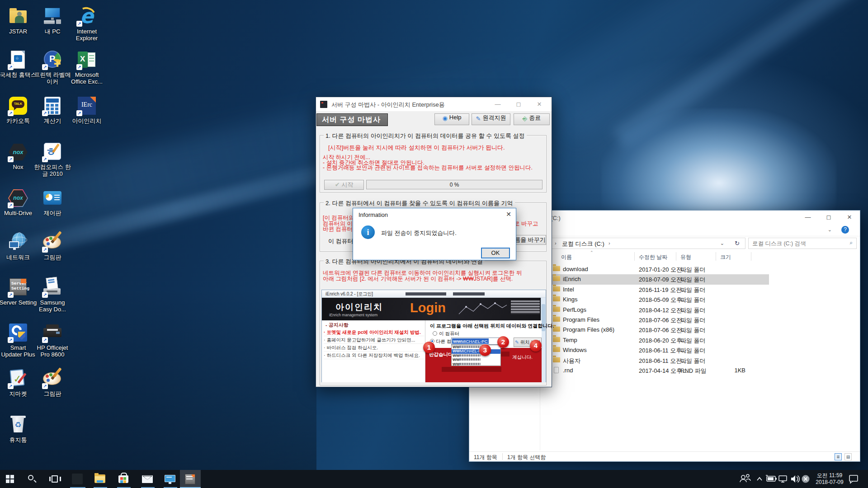 Image resolution: width=868 pixels, height=488 pixels. What do you see at coordinates (190, 479) in the screenshot?
I see `taskbar-server-setting-active` at bounding box center [190, 479].